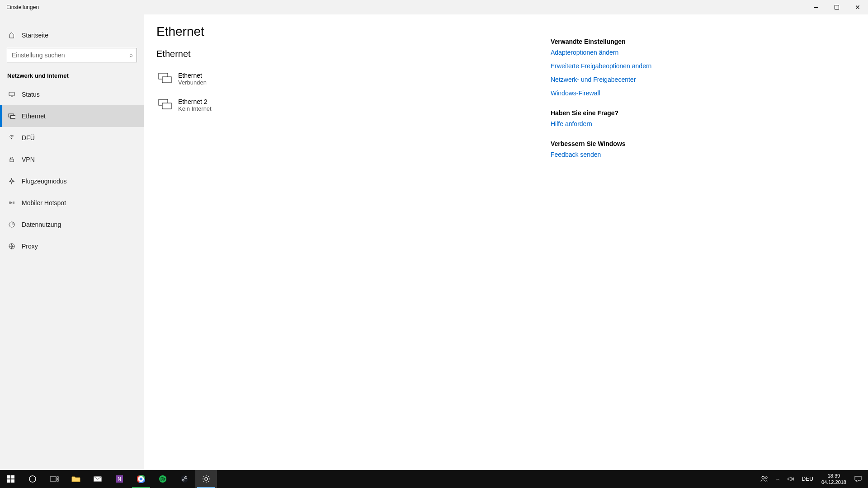 This screenshot has height=488, width=868. What do you see at coordinates (141, 479) in the screenshot?
I see `taskbar-chrome` at bounding box center [141, 479].